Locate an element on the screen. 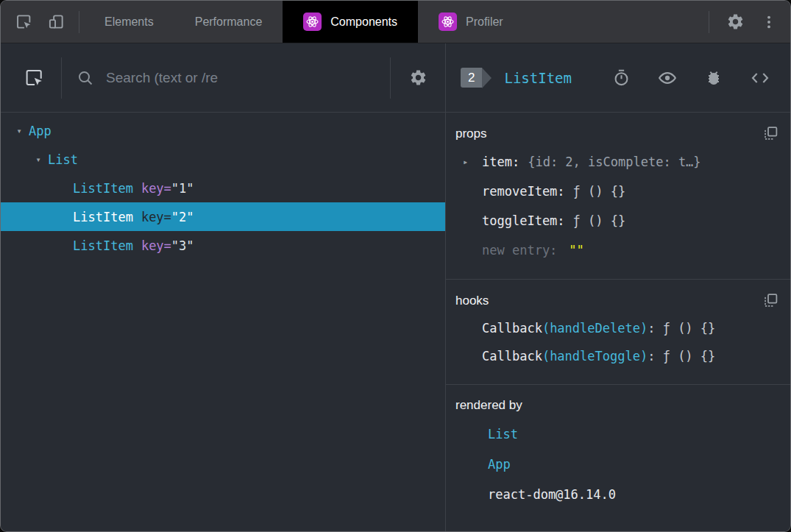 The width and height of the screenshot is (791, 532). rendered-by-owner-app: App is located at coordinates (617, 464).